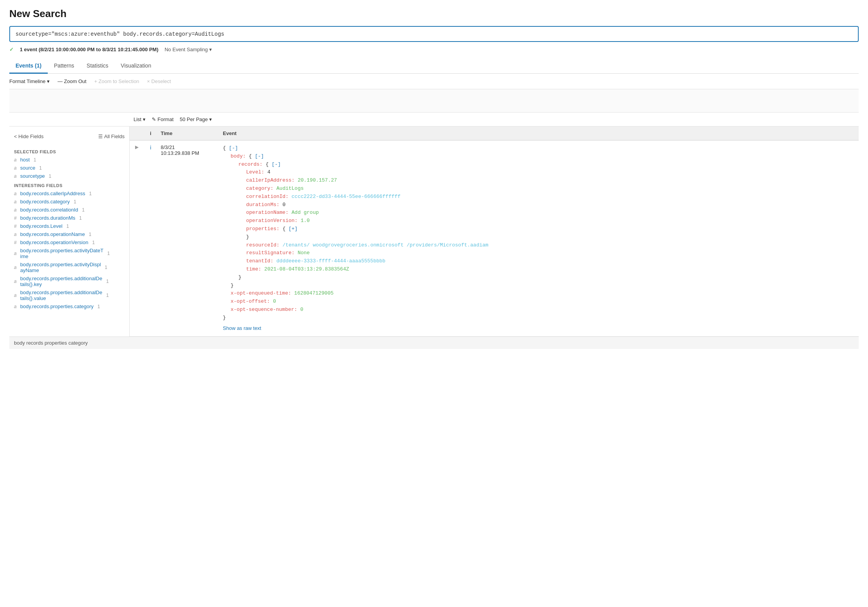 The height and width of the screenshot is (607, 868). Describe the element at coordinates (69, 168) in the screenshot. I see `selected-fields-list: a host 1 a source 1 a sourcetype 1` at that location.